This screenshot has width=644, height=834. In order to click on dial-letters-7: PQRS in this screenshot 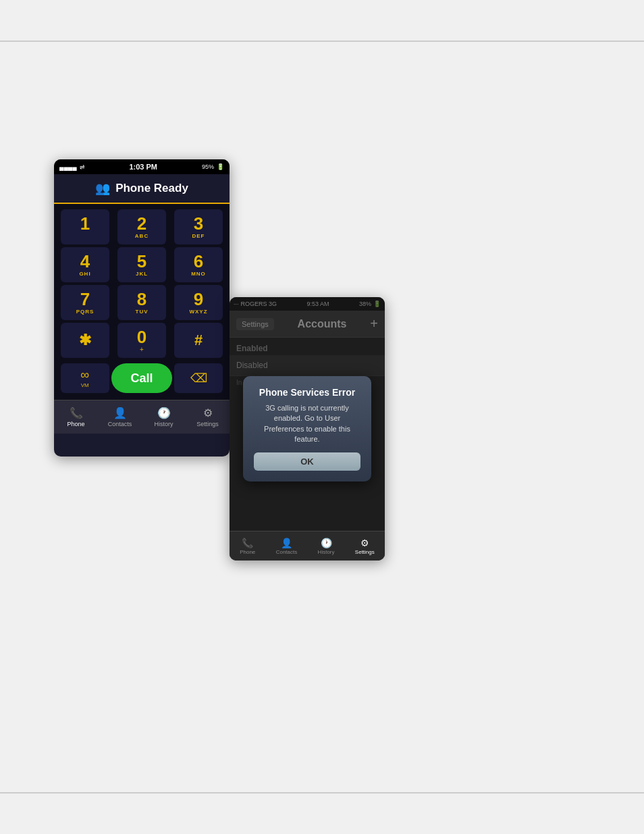, I will do `click(85, 312)`.